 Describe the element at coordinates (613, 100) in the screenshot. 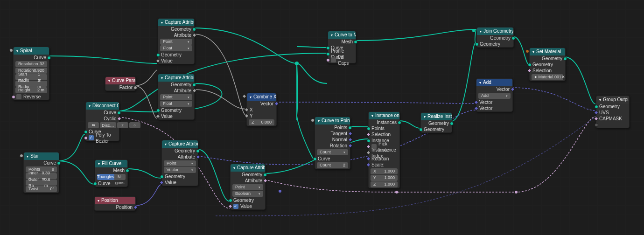

I see `node-header: Group Output` at that location.